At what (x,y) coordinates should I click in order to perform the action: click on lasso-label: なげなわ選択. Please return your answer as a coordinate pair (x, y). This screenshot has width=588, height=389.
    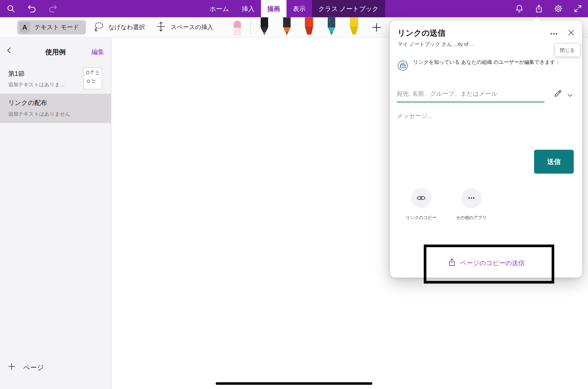
    Looking at the image, I should click on (127, 27).